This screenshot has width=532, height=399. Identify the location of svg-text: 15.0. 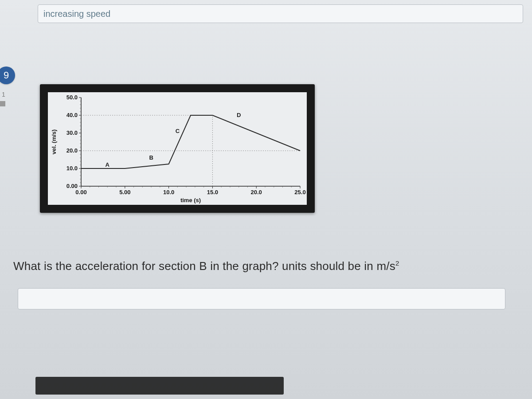
(213, 192).